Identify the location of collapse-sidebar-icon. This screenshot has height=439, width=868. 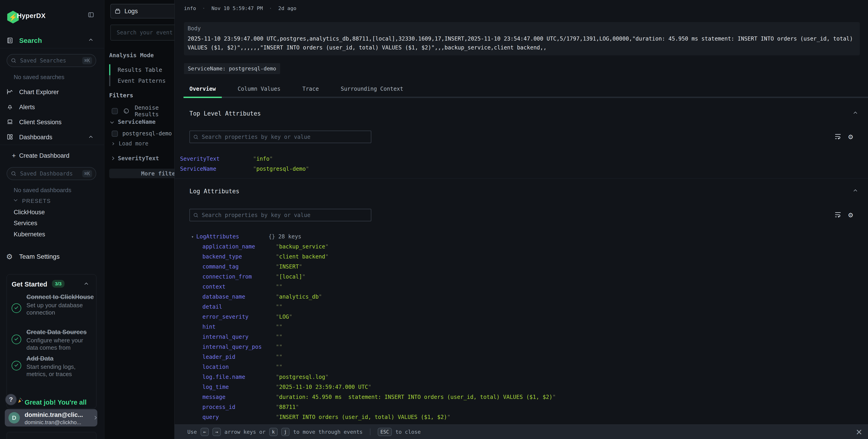
(91, 15).